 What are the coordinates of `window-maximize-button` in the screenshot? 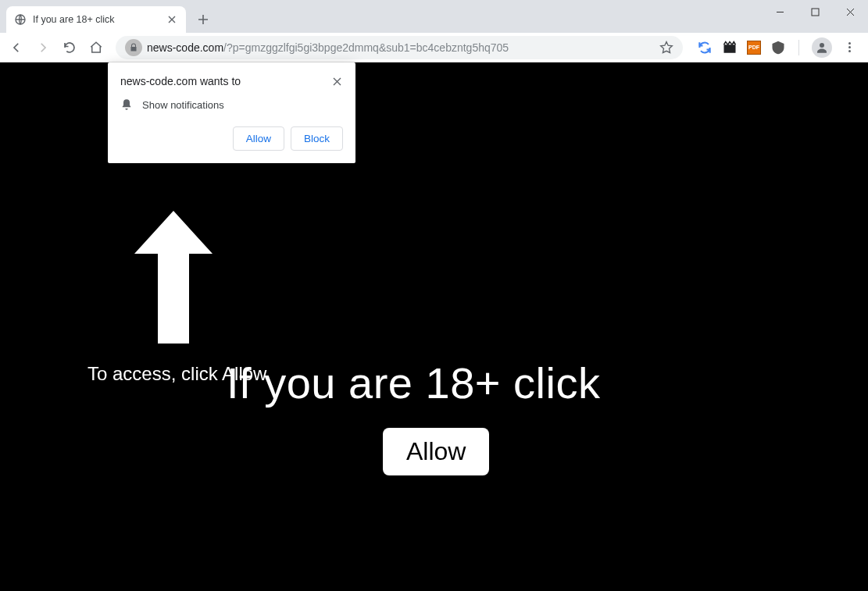 It's located at (816, 12).